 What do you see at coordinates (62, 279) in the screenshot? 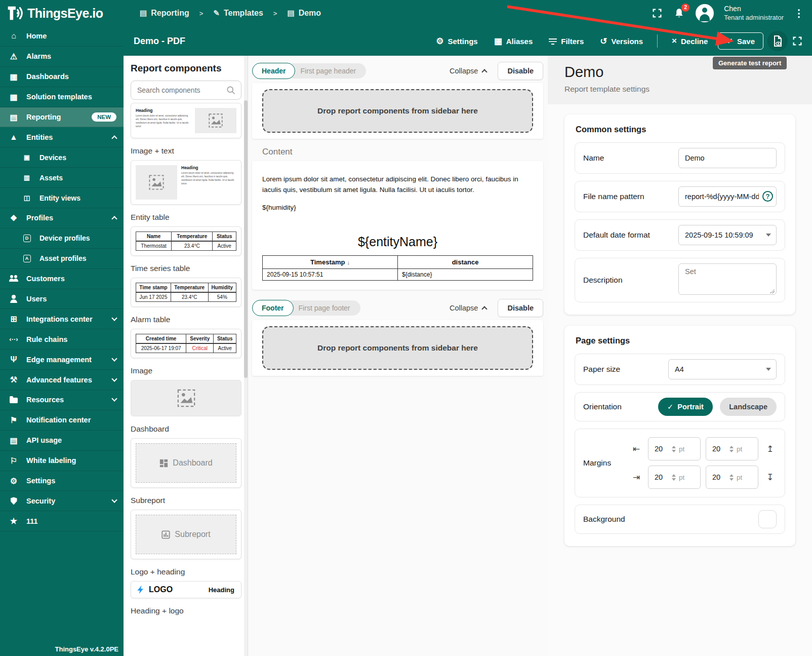
I see `sidebar-item-customers: Customers` at bounding box center [62, 279].